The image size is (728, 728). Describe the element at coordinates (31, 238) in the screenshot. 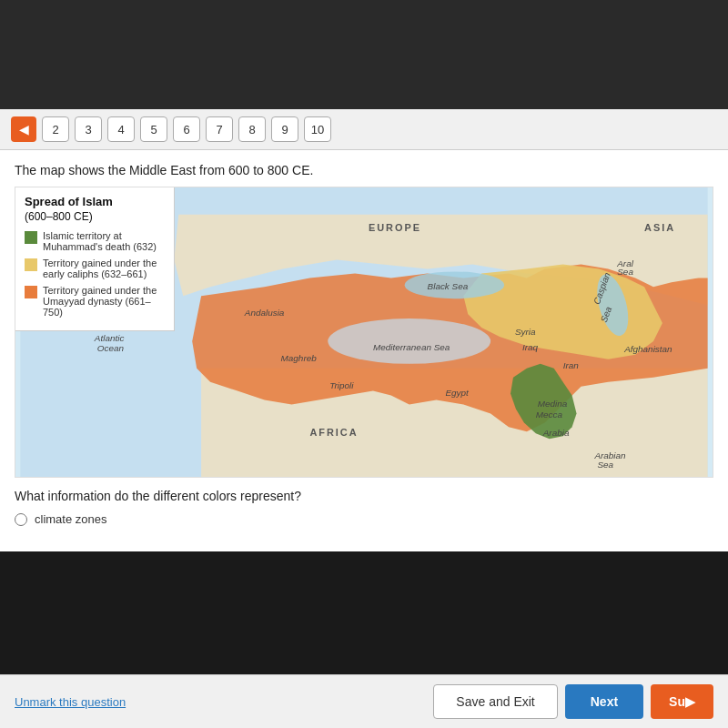

I see `legend-color-green` at that location.